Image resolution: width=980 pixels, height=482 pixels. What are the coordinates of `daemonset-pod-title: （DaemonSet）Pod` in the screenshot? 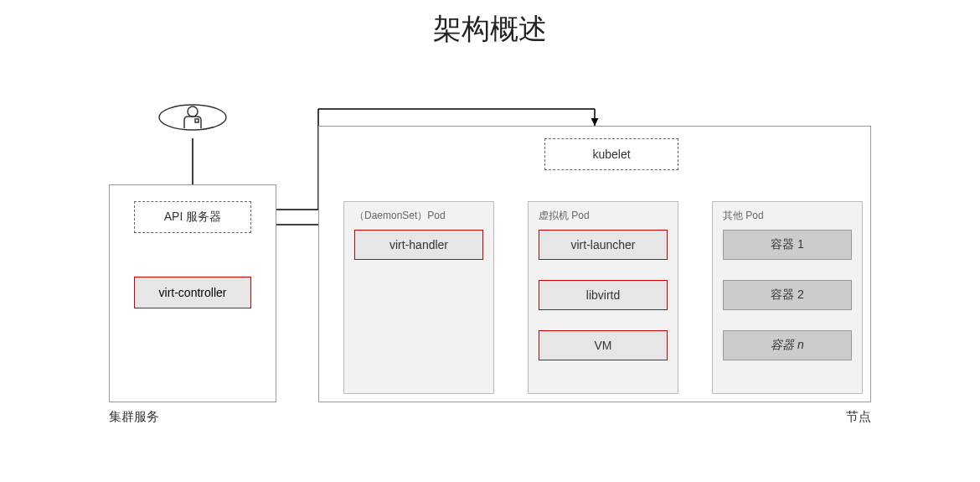 It's located at (419, 216).